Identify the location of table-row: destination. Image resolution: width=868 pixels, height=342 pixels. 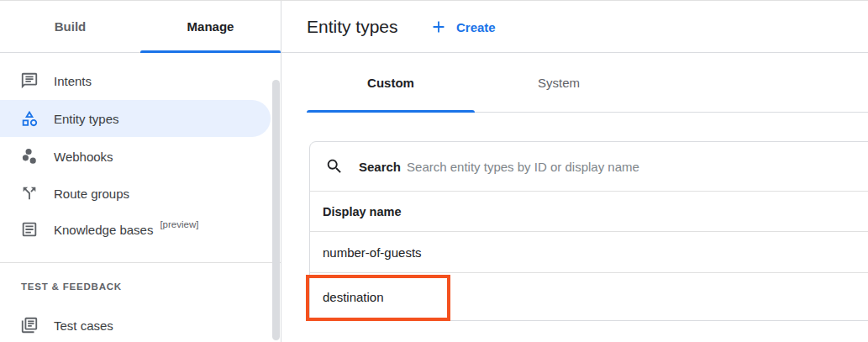
(589, 297).